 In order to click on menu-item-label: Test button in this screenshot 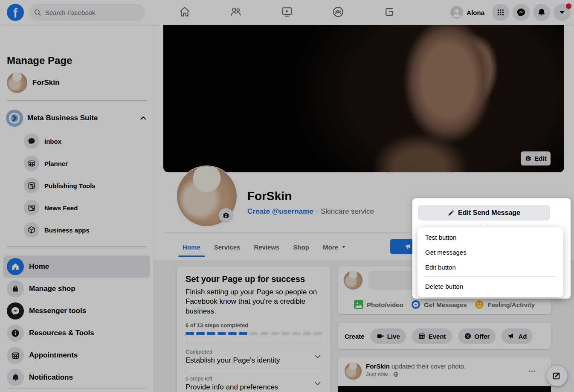, I will do `click(441, 237)`.